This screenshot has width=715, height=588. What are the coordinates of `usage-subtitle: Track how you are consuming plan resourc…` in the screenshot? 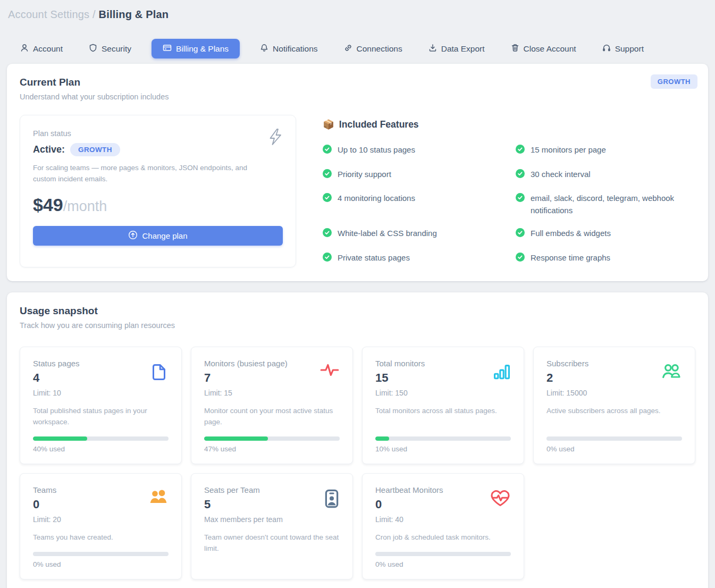 It's located at (357, 325).